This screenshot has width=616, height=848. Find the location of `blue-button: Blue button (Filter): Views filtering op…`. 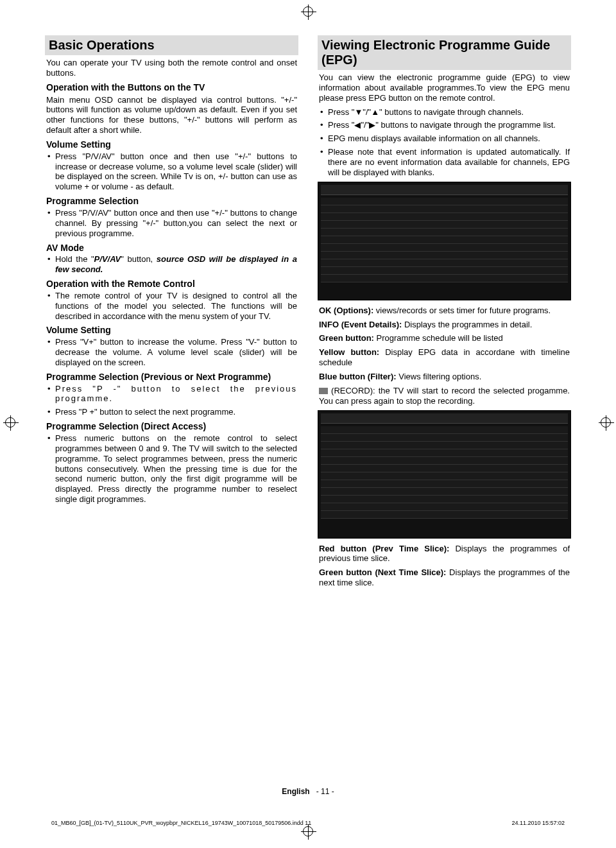

blue-button: Blue button (Filter): Views filtering op… is located at coordinates (444, 377).